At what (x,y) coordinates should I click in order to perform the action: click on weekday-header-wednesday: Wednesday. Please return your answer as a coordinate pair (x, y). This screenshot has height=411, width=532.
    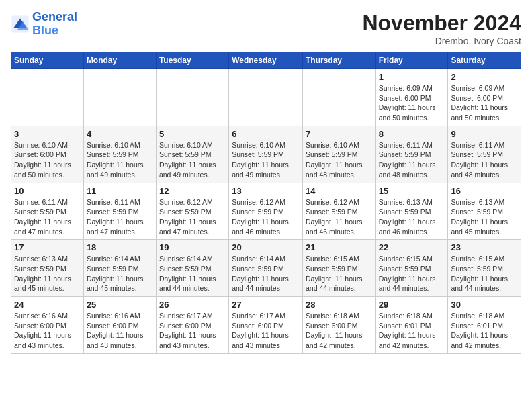
    Looking at the image, I should click on (266, 60).